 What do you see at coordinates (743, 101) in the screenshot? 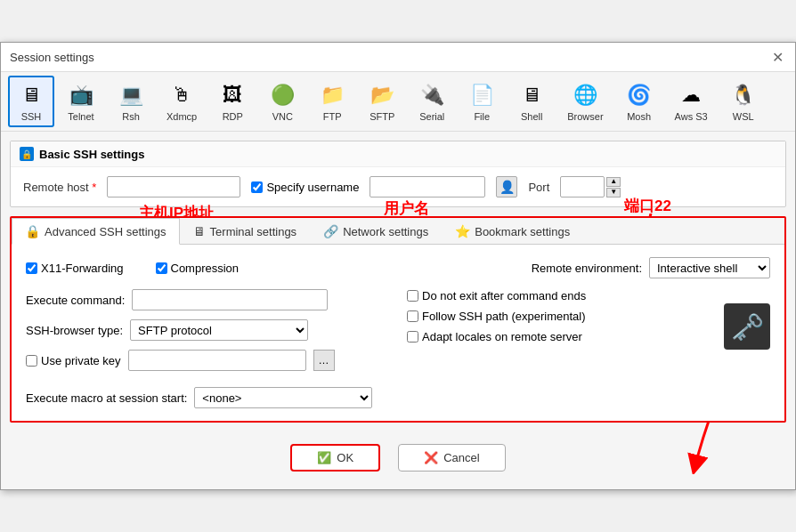
I see `toolbar-item-wsl: 🐧WSL` at bounding box center [743, 101].